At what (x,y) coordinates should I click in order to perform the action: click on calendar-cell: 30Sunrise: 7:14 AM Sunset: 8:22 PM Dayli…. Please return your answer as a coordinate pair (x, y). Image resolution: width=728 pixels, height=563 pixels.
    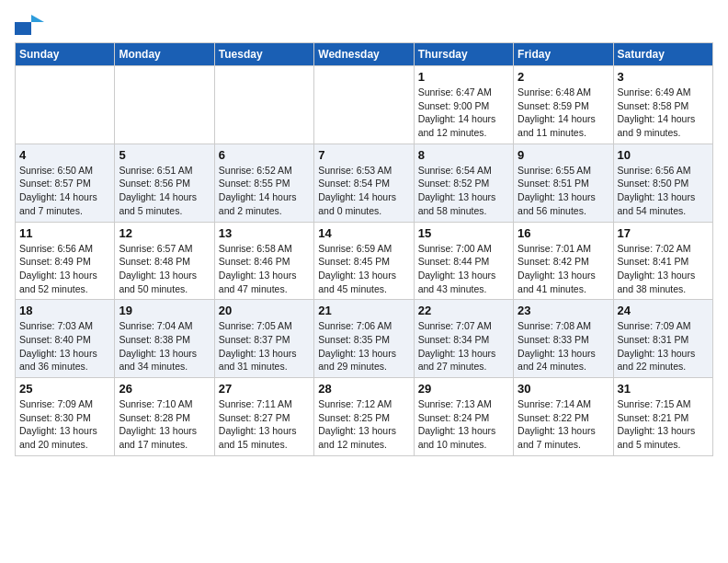
    Looking at the image, I should click on (563, 418).